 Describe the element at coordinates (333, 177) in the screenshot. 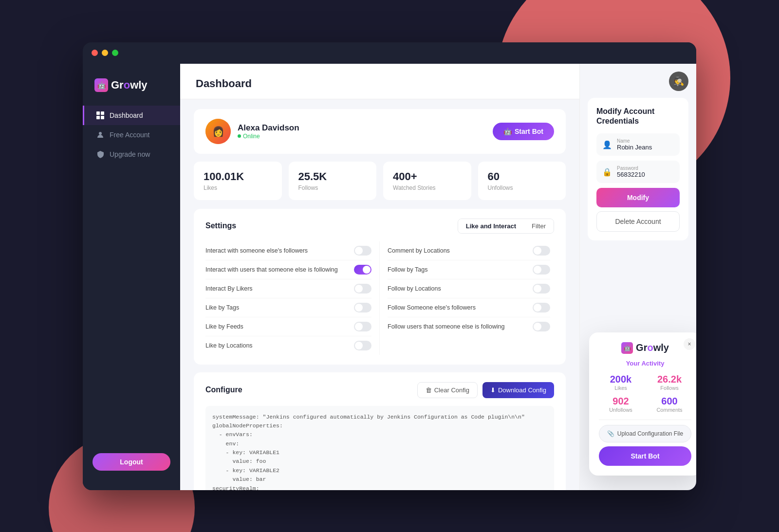

I see `stat-value-follows: 25.5K` at that location.